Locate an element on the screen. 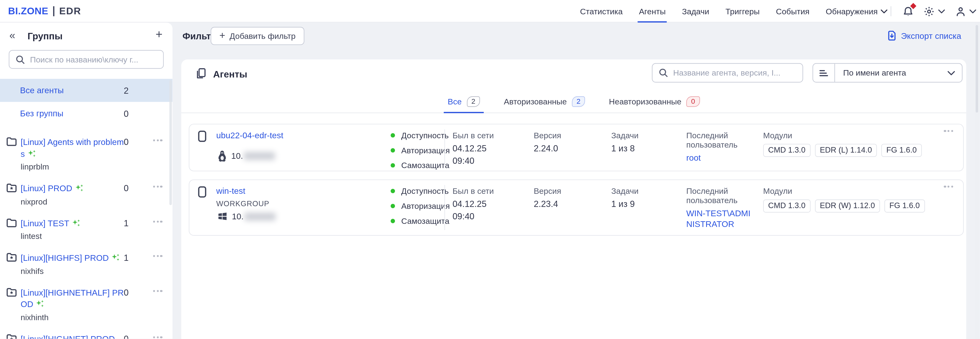 This screenshot has height=339, width=980. search-icon is located at coordinates (663, 73).